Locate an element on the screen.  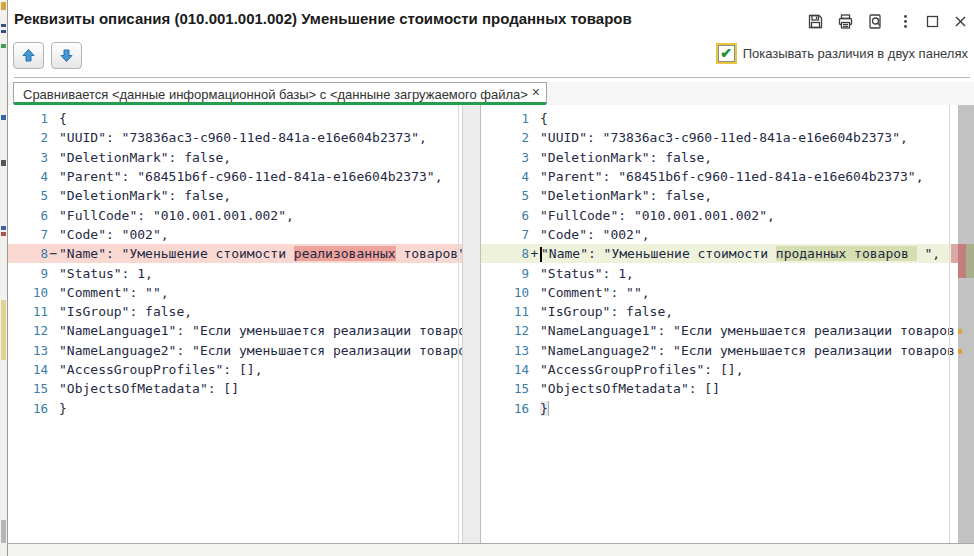
maximize-icon is located at coordinates (932, 21).